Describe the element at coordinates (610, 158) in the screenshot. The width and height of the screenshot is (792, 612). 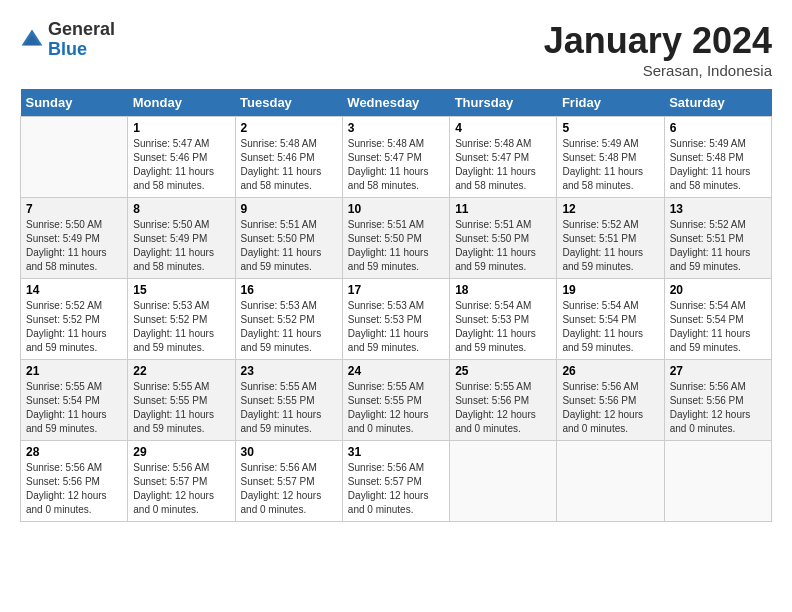
I see `calendar-cell: 5Sunrise: 5:49 AMSunset: 5:48 PMDaylight…` at that location.